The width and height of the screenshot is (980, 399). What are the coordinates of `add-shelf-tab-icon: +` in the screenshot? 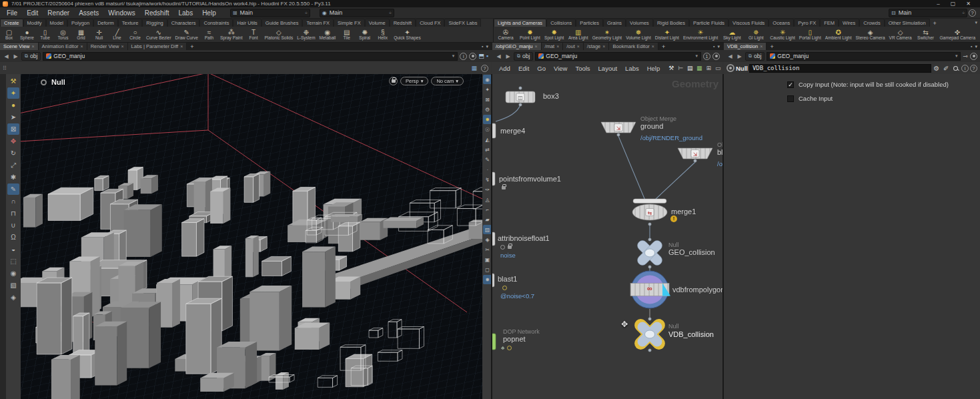 It's located at (935, 23).